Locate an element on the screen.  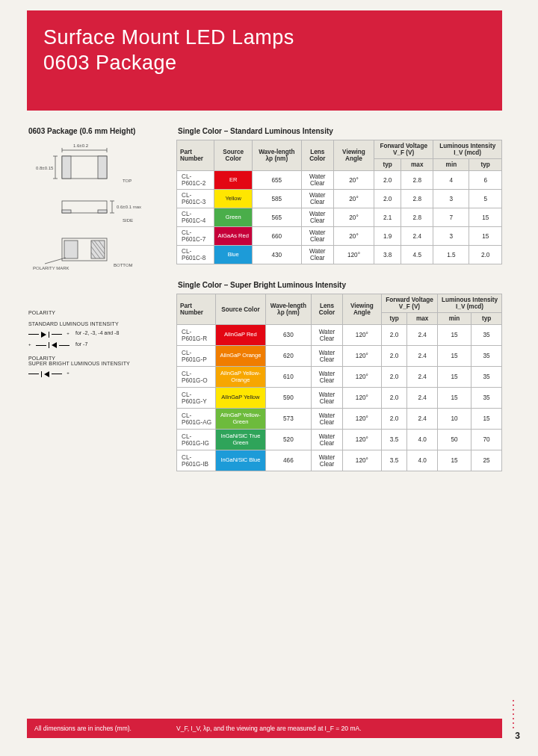
cell-part: CL-P601G-IB is located at coordinates (197, 461).